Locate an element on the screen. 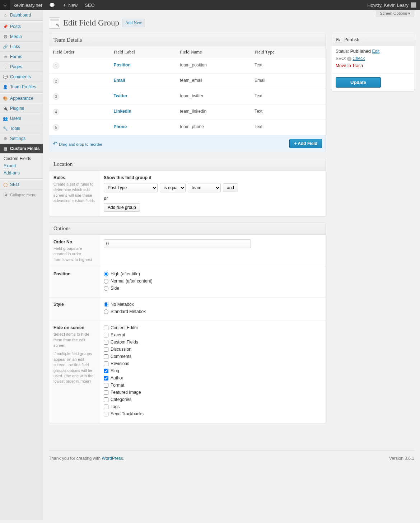 The width and height of the screenshot is (420, 523). menu-tools: 🔧Tools is located at coordinates (22, 129).